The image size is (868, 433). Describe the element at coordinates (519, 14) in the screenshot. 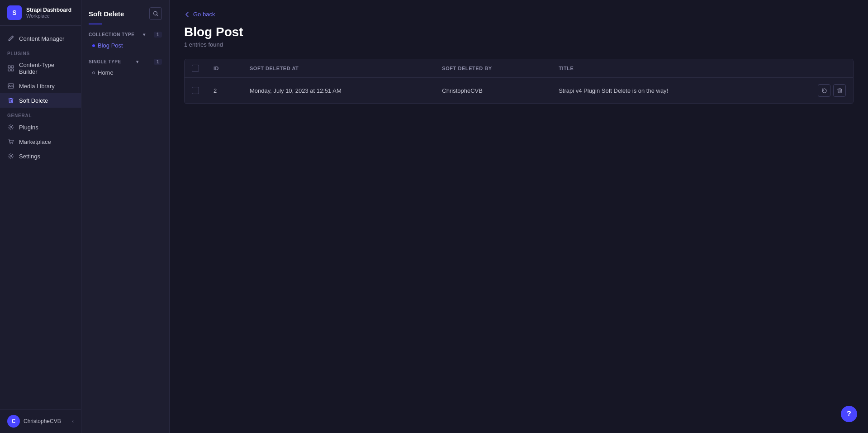

I see `go-back-link: Go back` at that location.